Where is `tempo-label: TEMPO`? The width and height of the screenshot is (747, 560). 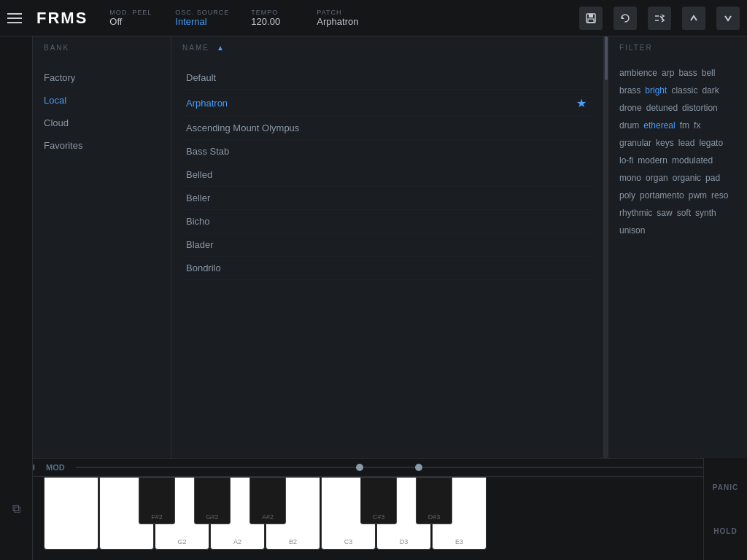 tempo-label: TEMPO is located at coordinates (273, 12).